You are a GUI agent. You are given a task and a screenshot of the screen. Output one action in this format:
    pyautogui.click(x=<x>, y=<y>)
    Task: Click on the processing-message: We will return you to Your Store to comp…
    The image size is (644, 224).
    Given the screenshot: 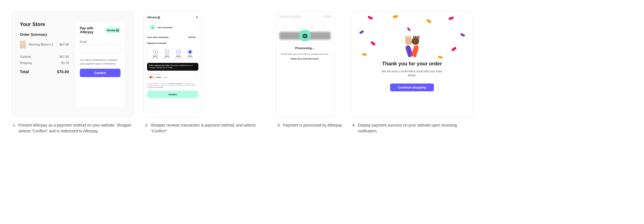 What is the action you would take?
    pyautogui.click(x=305, y=54)
    